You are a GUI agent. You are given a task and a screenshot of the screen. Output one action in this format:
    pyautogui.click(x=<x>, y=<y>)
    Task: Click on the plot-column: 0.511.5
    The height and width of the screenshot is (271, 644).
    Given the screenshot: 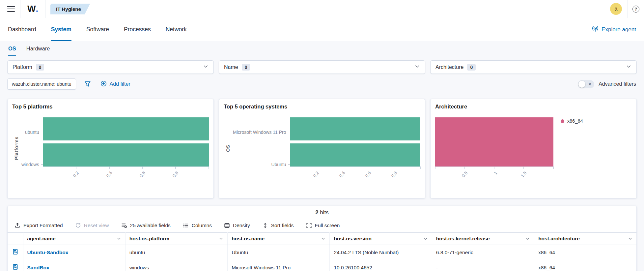 What is the action you would take?
    pyautogui.click(x=494, y=148)
    